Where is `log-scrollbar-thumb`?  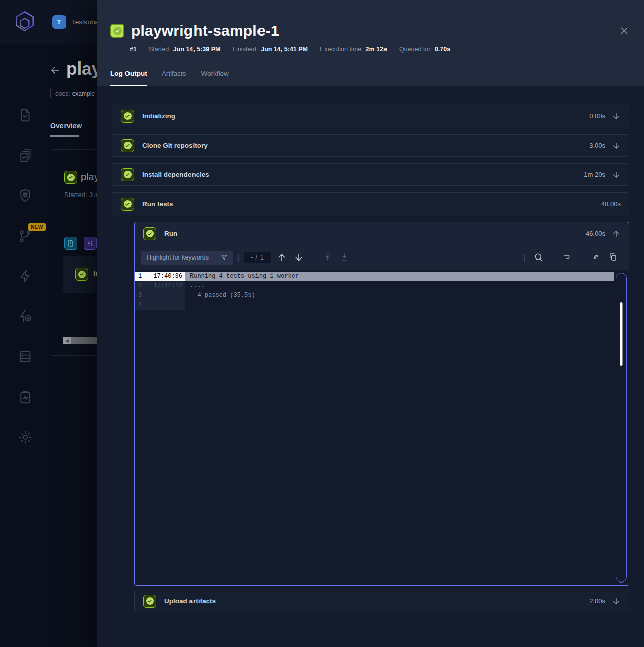 log-scrollbar-thumb is located at coordinates (622, 334).